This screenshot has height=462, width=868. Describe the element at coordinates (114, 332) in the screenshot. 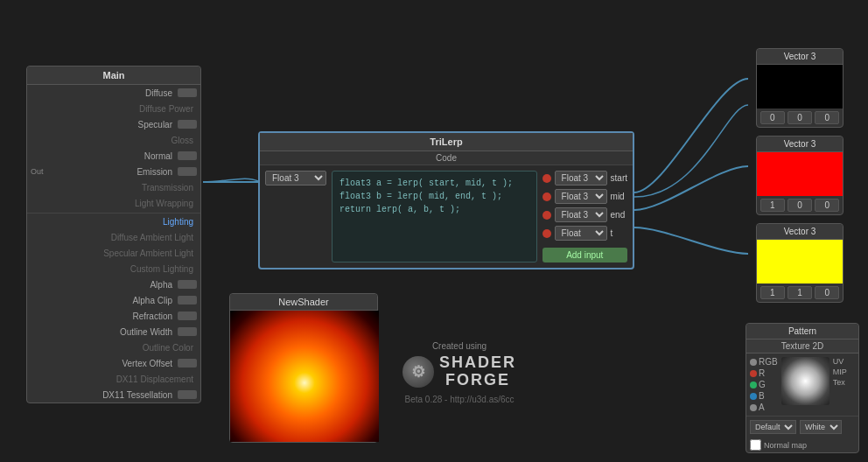

I see `panel-row-outline-width: Outline Width` at that location.